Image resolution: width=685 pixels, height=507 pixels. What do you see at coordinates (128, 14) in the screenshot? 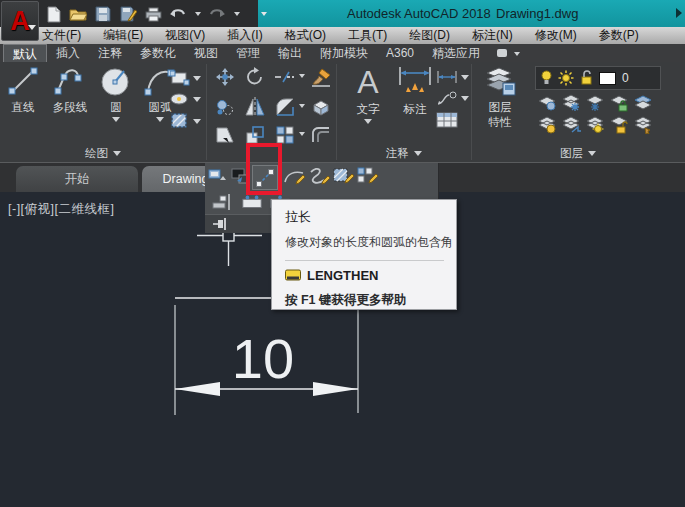
I see `save-as-button` at bounding box center [128, 14].